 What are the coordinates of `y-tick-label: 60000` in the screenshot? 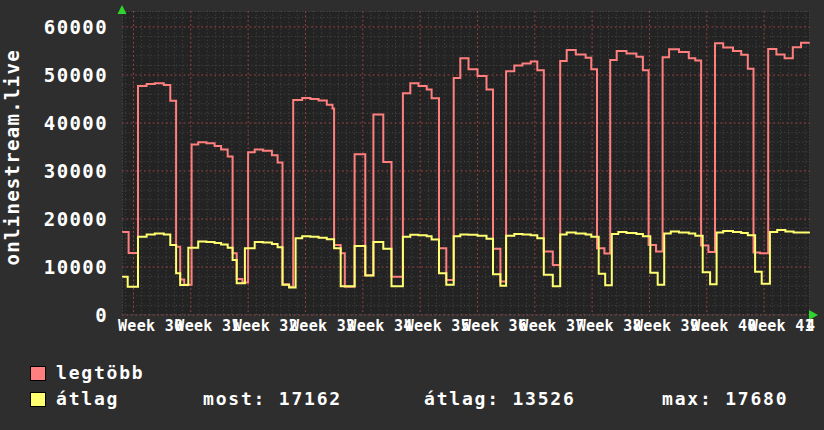 It's located at (54, 27).